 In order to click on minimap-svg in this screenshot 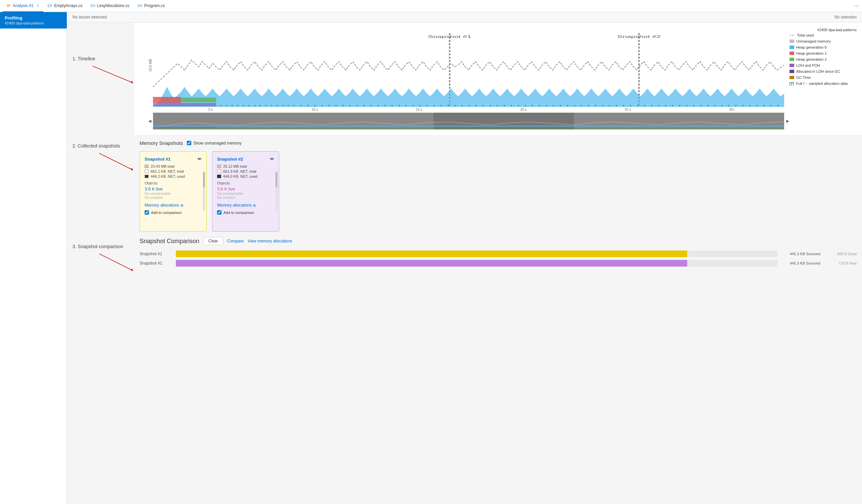, I will do `click(469, 121)`.